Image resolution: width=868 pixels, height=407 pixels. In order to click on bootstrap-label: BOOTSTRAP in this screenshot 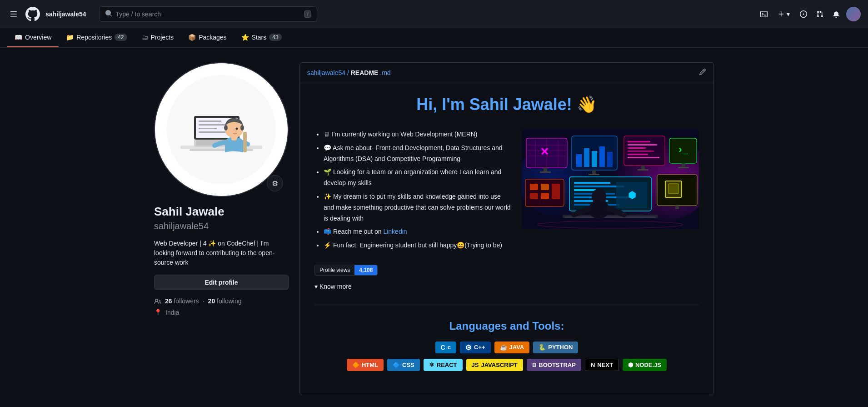, I will do `click(557, 365)`.